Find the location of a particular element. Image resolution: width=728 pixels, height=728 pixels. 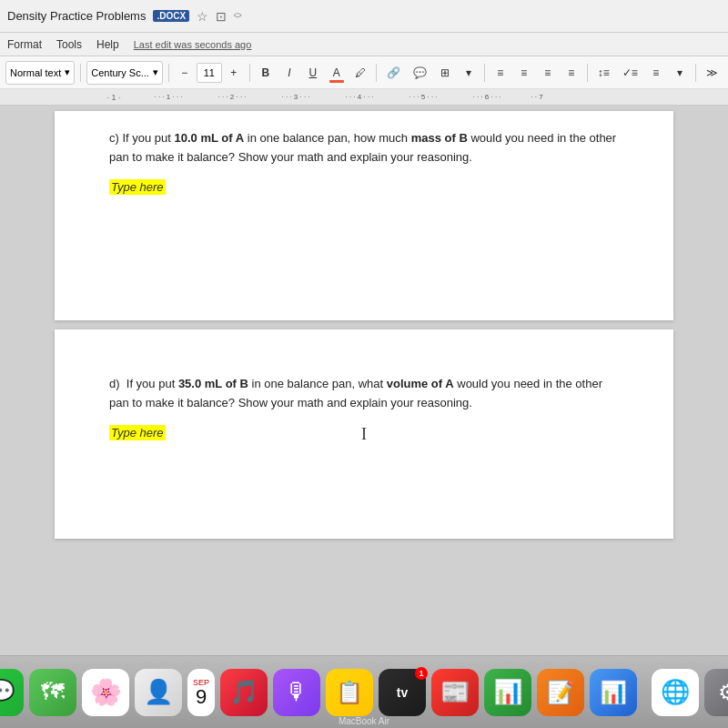

menu-tools: Tools is located at coordinates (69, 45).